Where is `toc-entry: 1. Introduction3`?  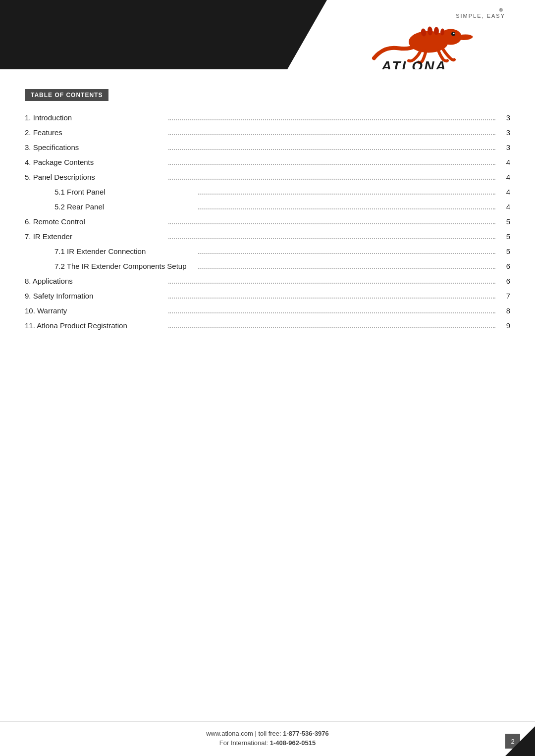
toc-entry: 1. Introduction3 is located at coordinates (268, 118).